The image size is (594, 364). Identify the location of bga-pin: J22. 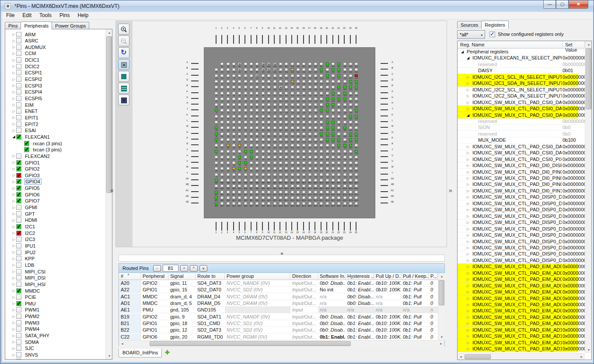
(339, 112).